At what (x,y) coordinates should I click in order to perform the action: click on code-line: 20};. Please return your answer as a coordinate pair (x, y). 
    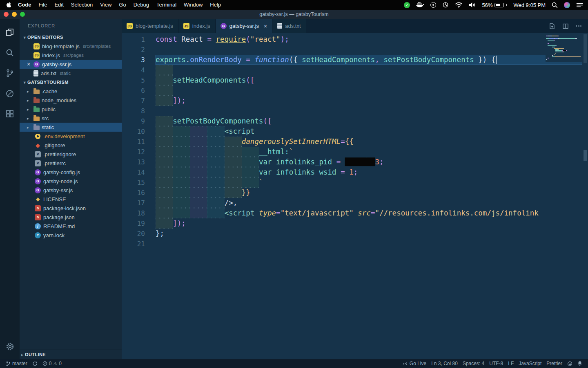
    Looking at the image, I should click on (355, 234).